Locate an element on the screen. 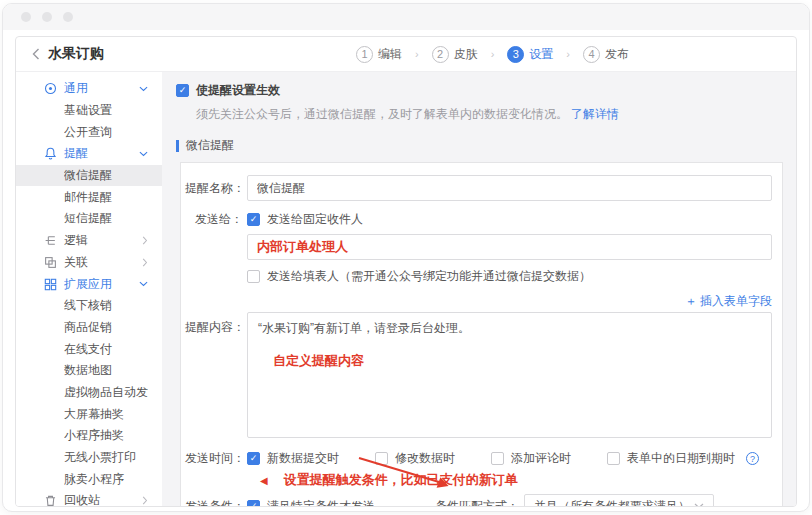 This screenshot has width=812, height=515. sidebar-item-virtual-goods-auto-delivery: 虚拟物品自动发货 is located at coordinates (89, 393).